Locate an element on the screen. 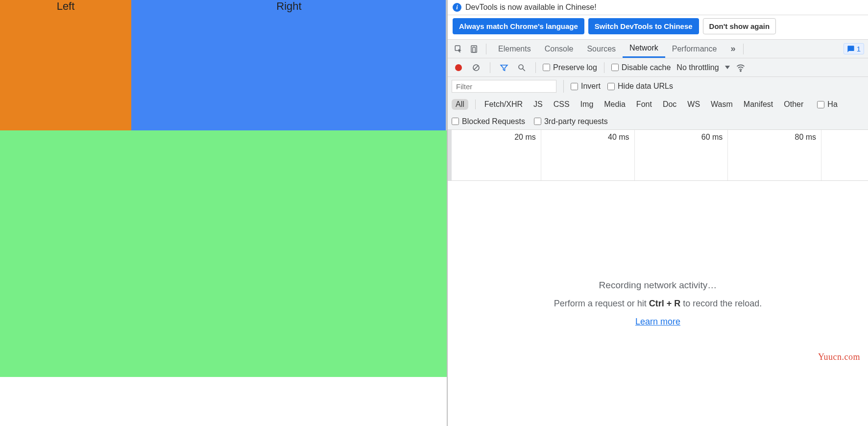 The height and width of the screenshot is (426, 868). recording-text: Recording network activity… is located at coordinates (658, 285).